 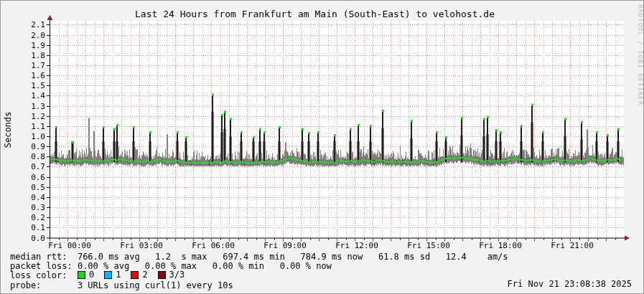 What do you see at coordinates (32, 166) in the screenshot?
I see `y-tick-label: 0.7` at bounding box center [32, 166].